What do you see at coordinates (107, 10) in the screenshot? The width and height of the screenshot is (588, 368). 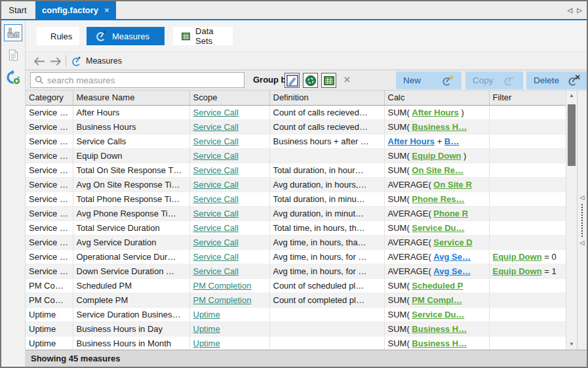 I see `tab-close-icon: ×` at bounding box center [107, 10].